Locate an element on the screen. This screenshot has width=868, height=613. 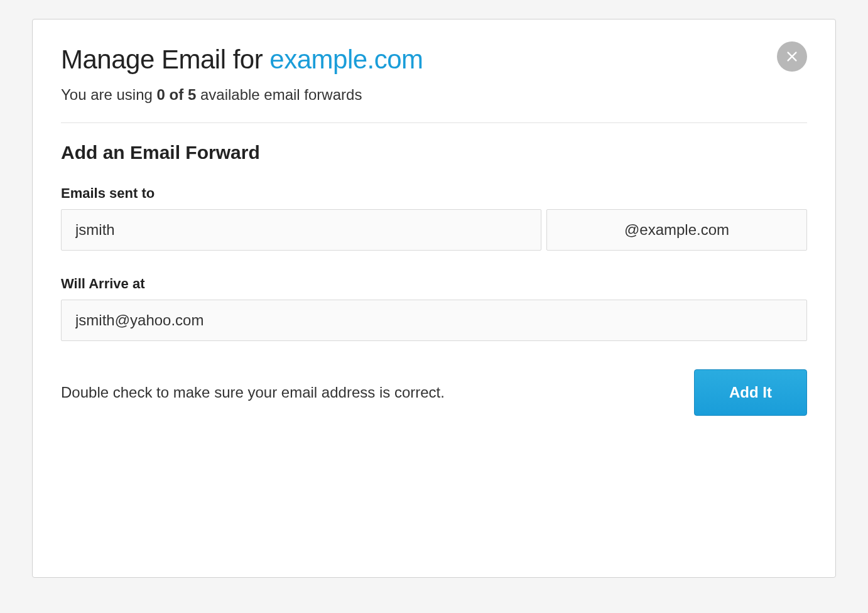
divider is located at coordinates (434, 123).